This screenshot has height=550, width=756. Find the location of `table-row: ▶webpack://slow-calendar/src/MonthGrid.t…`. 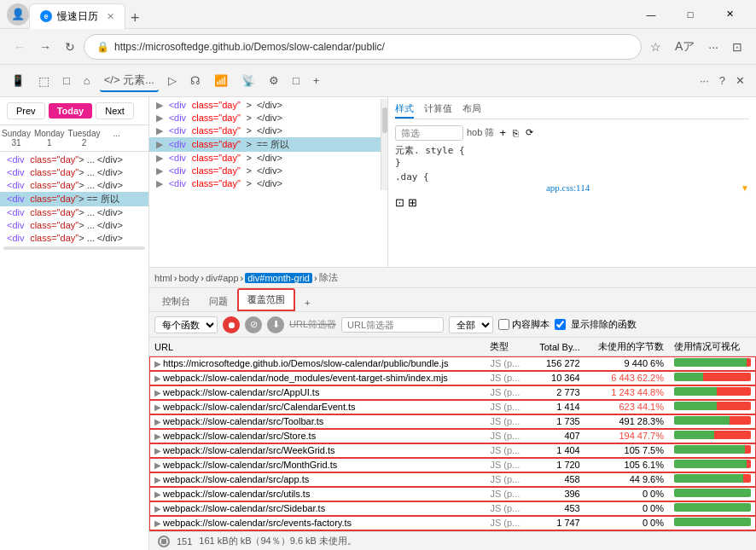

table-row: ▶webpack://slow-calendar/src/MonthGrid.t… is located at coordinates (452, 466).